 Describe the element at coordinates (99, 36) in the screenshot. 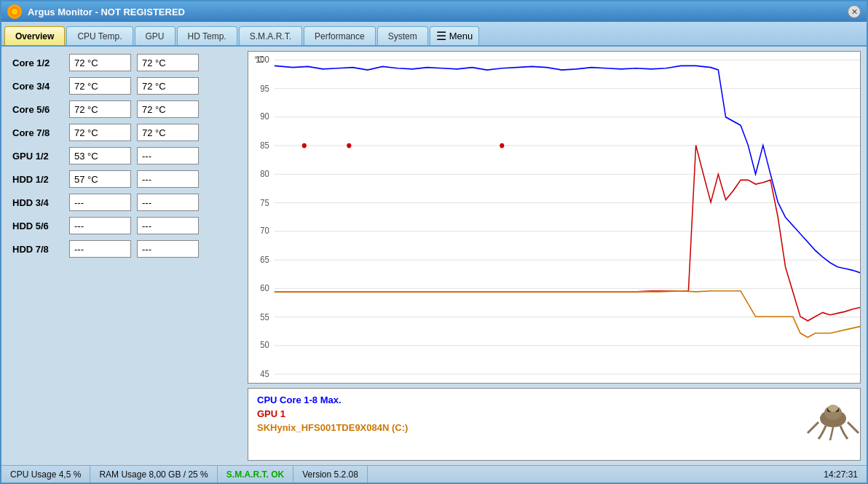

I see `tab-cpu-temp: CPU Temp.` at that location.